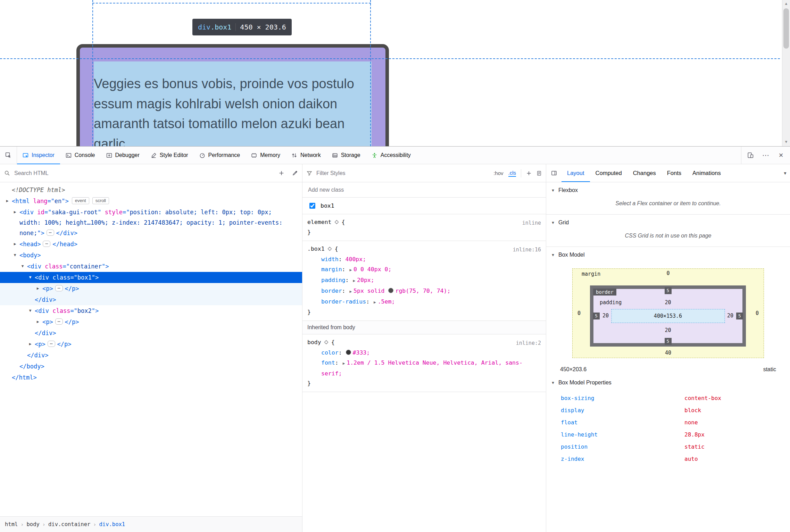 The image size is (790, 532). I want to click on padding-top-value: 20, so click(668, 302).